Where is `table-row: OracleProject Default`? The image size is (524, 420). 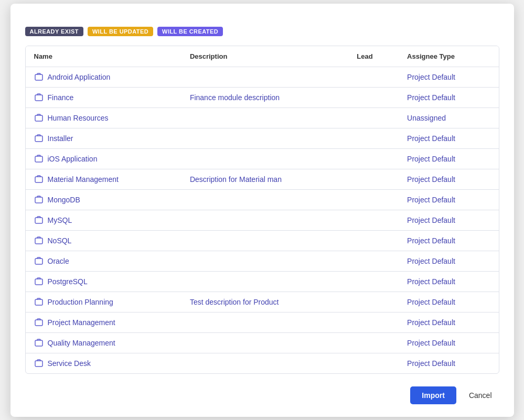
table-row: OracleProject Default is located at coordinates (262, 261).